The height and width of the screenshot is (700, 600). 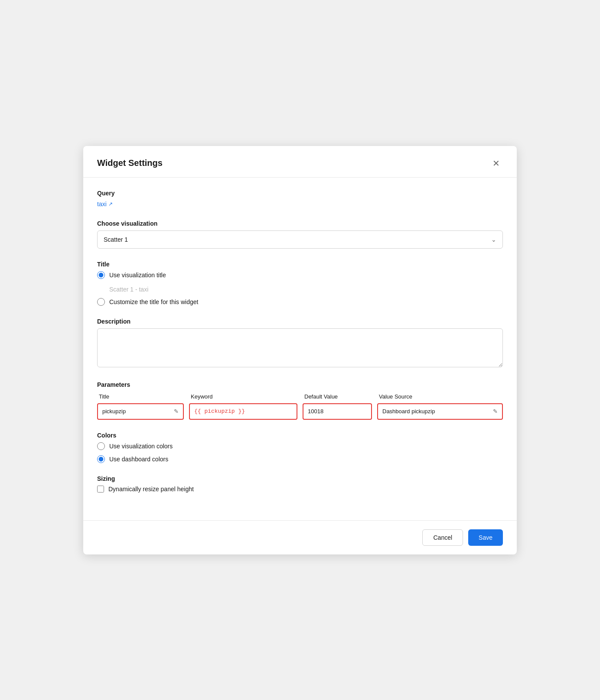 I want to click on use-viz-colors-radio, so click(x=101, y=446).